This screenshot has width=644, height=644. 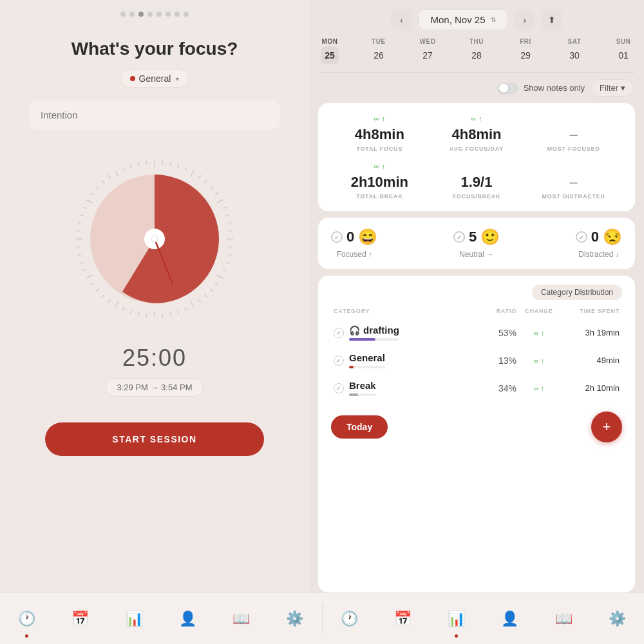 What do you see at coordinates (354, 243) in the screenshot?
I see `mood-focused: ✓ 0 😄 Focused ↑` at bounding box center [354, 243].